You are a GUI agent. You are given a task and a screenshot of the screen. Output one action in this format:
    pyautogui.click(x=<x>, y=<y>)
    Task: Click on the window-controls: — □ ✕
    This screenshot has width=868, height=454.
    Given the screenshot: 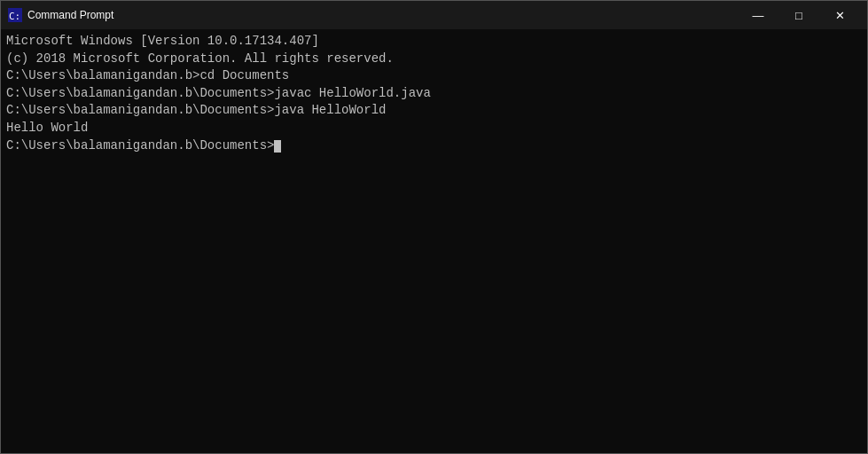 What is the action you would take?
    pyautogui.click(x=799, y=15)
    